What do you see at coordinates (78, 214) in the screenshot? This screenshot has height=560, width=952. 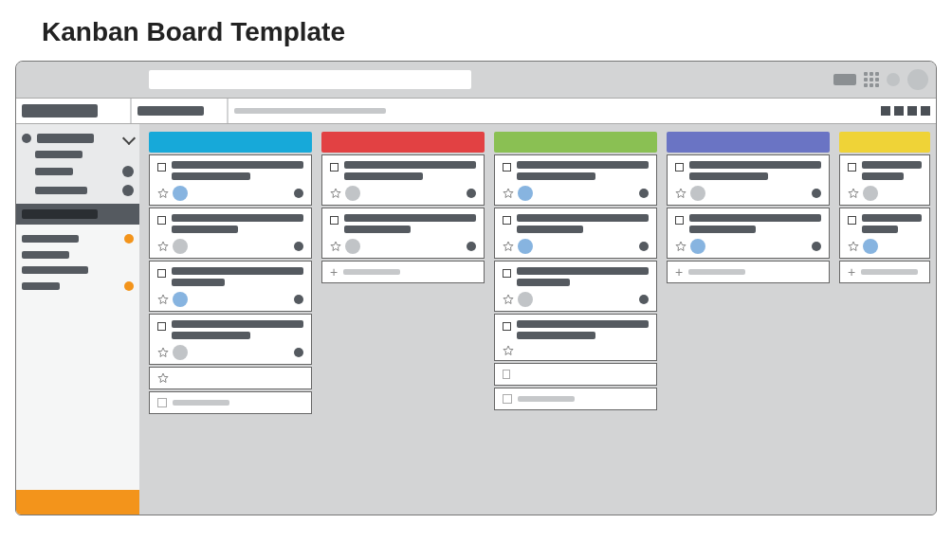 I see `sidebar-item-active` at bounding box center [78, 214].